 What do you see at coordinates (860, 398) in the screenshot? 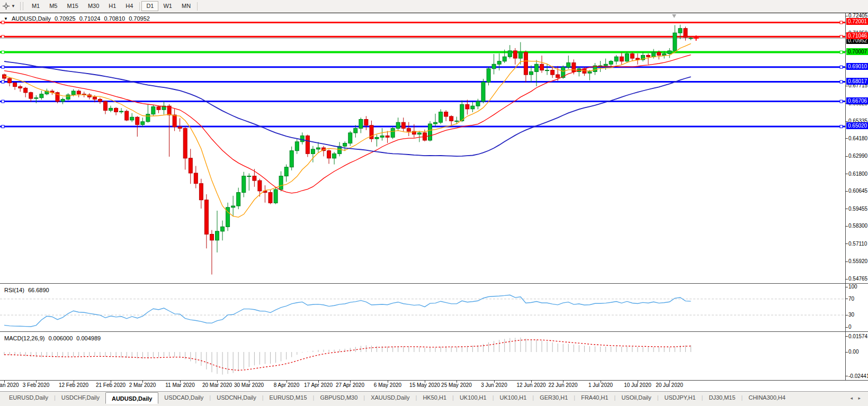
I see `tab-scroll-right-icon: ▸` at bounding box center [860, 398].